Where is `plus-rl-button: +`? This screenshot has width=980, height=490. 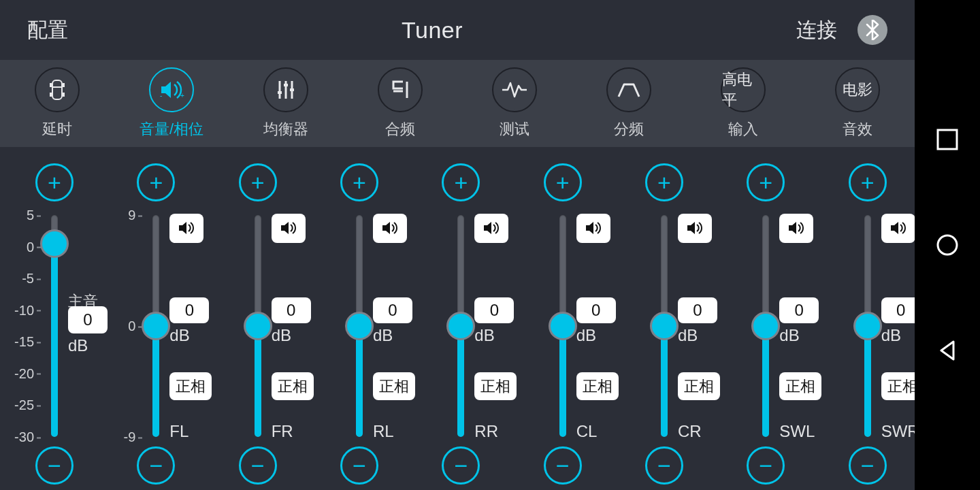
plus-rl-button: + is located at coordinates (359, 182).